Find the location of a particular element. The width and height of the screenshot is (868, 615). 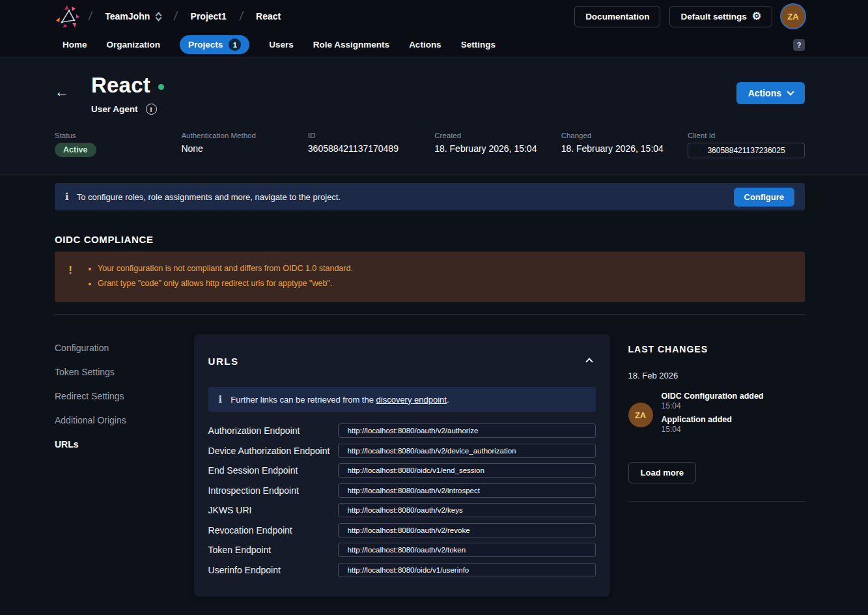

main-nav: Home Organization Projects 1 Users Role … is located at coordinates (434, 45).